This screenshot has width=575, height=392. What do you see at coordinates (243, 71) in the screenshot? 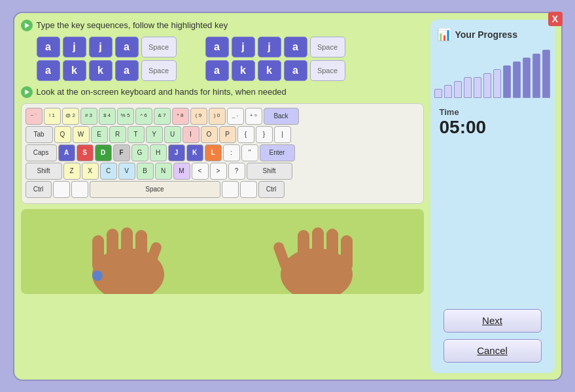
I see `key-k-3: k` at bounding box center [243, 71].